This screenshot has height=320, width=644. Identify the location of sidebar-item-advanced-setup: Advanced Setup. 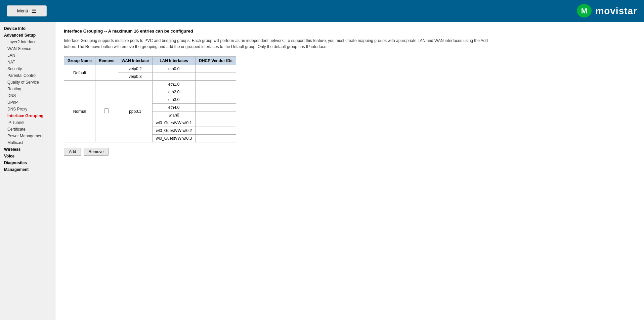
(28, 35).